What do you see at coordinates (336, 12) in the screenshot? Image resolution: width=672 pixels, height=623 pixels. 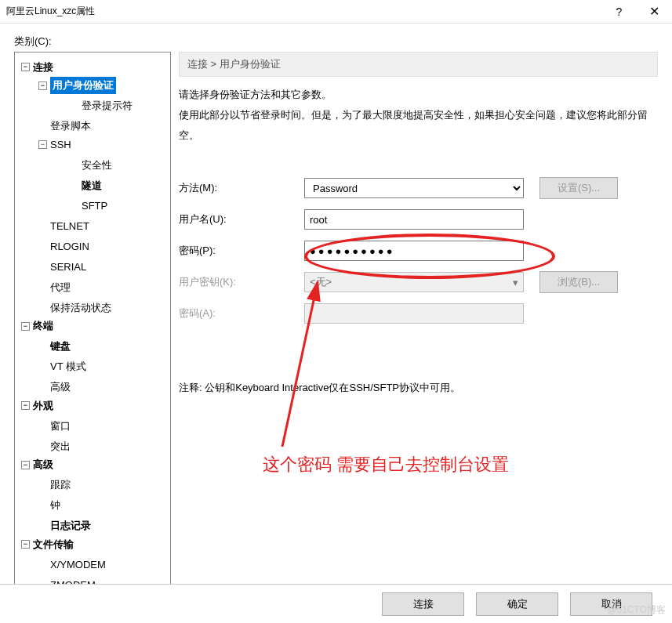 I see `titlebar: 阿里云Linux_xzc属性 ? ✕` at bounding box center [336, 12].